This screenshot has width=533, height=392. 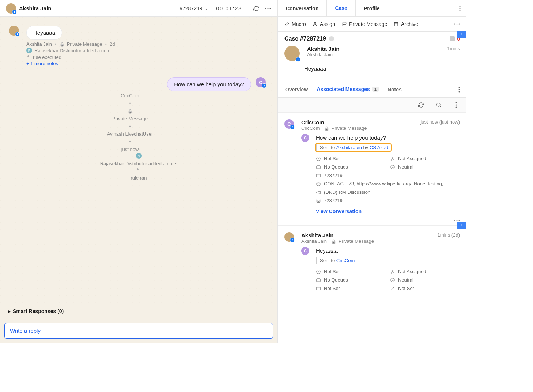 What do you see at coordinates (372, 169) in the screenshot?
I see `associated-message: Cf CricCom CricCom Private Message just …` at bounding box center [372, 169].